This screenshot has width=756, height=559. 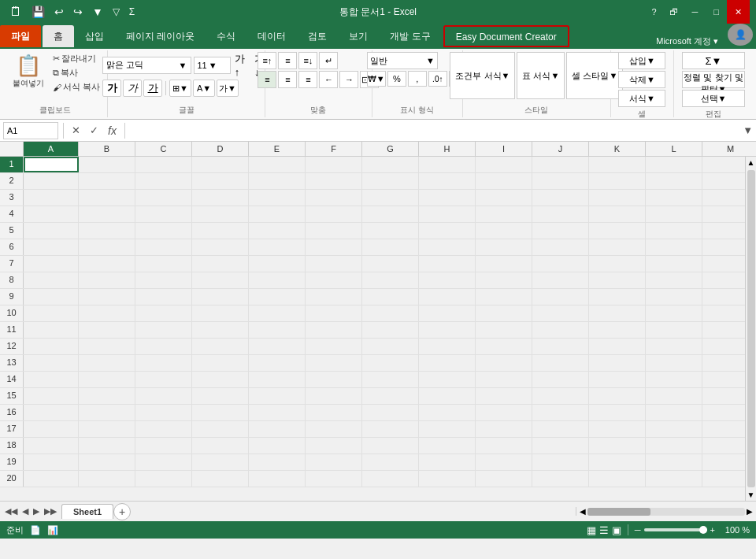 What do you see at coordinates (308, 80) in the screenshot?
I see `align-right-button: ≡` at bounding box center [308, 80].